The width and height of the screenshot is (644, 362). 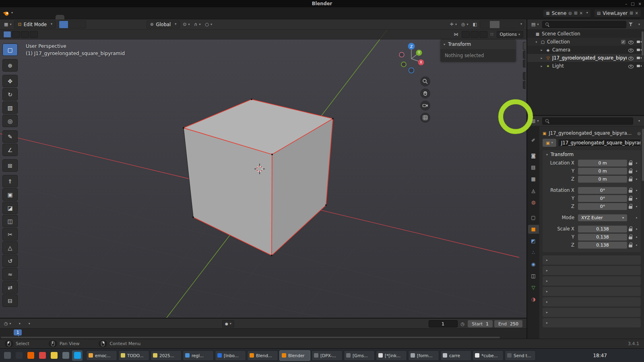 I want to click on tool-button: ◪, so click(x=10, y=208).